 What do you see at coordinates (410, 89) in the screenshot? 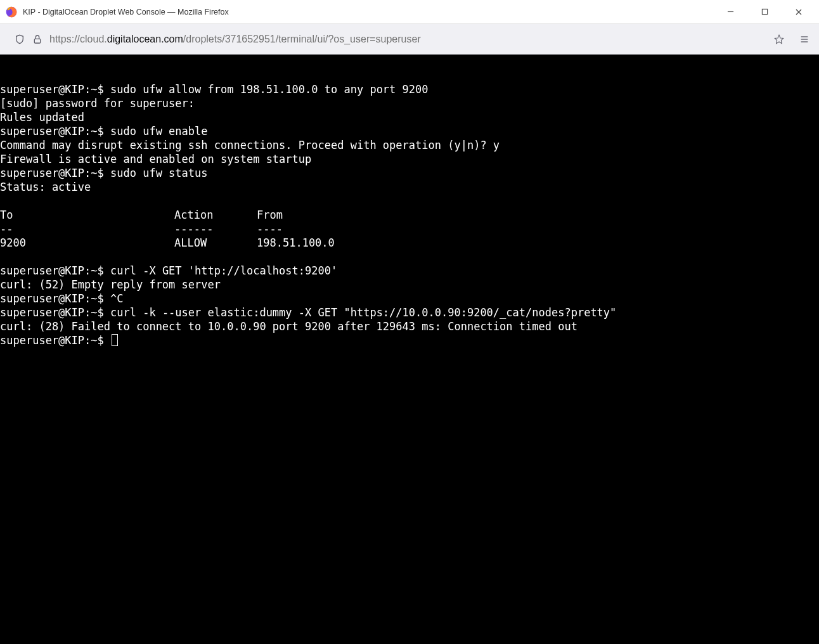
I see `terminal-line: superuser@KIP:~$ sudo ufw allow from 198…` at bounding box center [410, 89].